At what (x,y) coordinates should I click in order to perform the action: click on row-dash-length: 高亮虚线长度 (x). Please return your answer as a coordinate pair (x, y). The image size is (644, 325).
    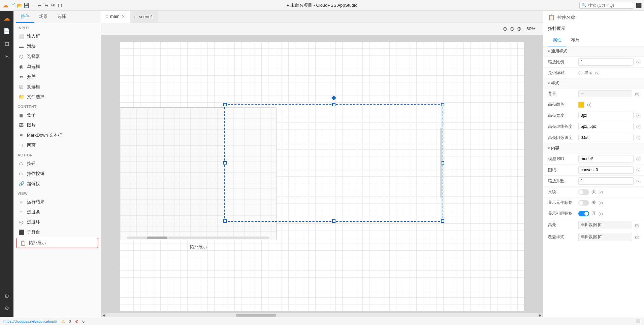
    Looking at the image, I should click on (593, 127).